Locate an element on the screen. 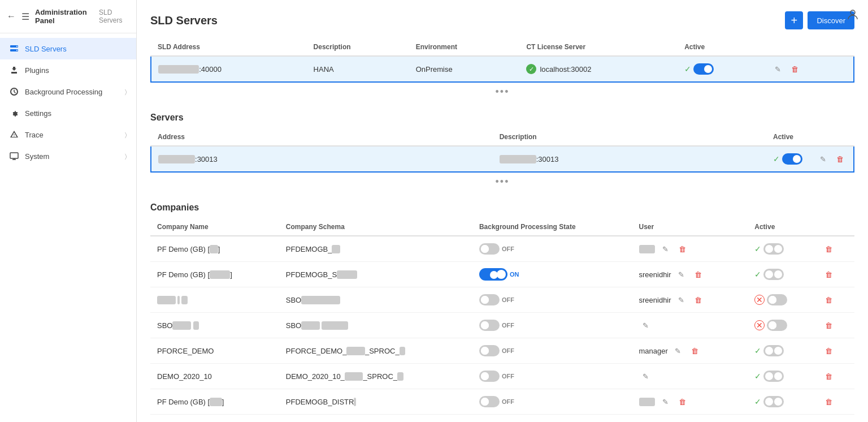 The image size is (868, 422). description-cell: HANA is located at coordinates (358, 69).